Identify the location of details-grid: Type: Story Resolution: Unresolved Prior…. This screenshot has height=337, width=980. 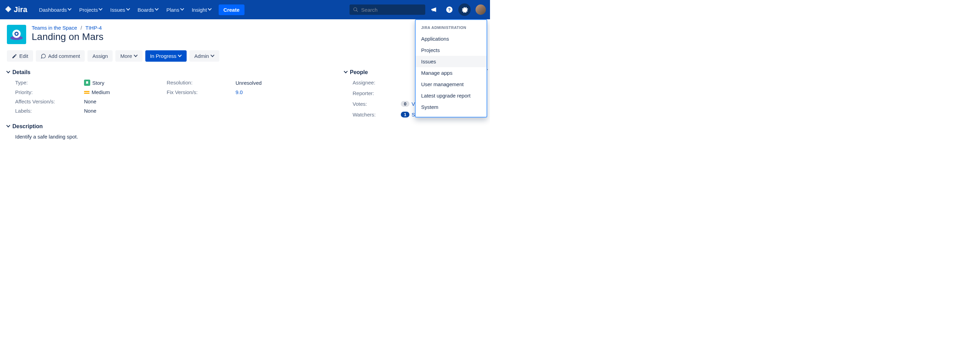
(173, 97).